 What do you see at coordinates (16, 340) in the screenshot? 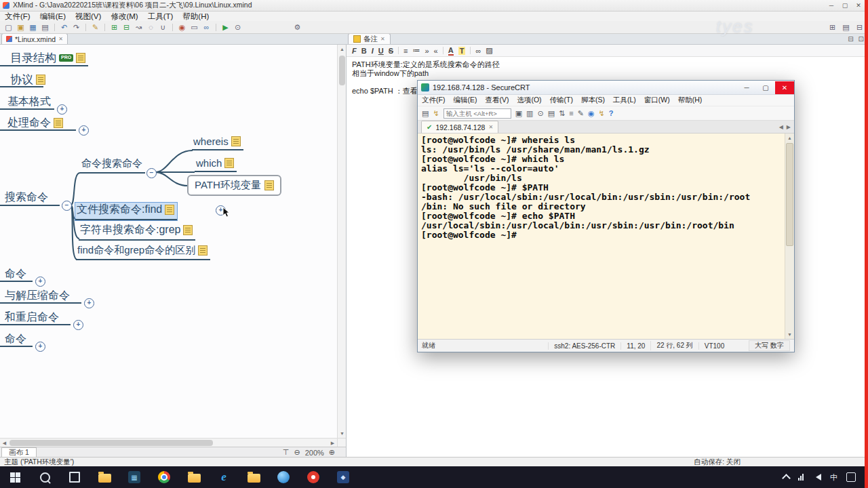
I see `mindmap-node-command-2: 命令` at bounding box center [16, 340].